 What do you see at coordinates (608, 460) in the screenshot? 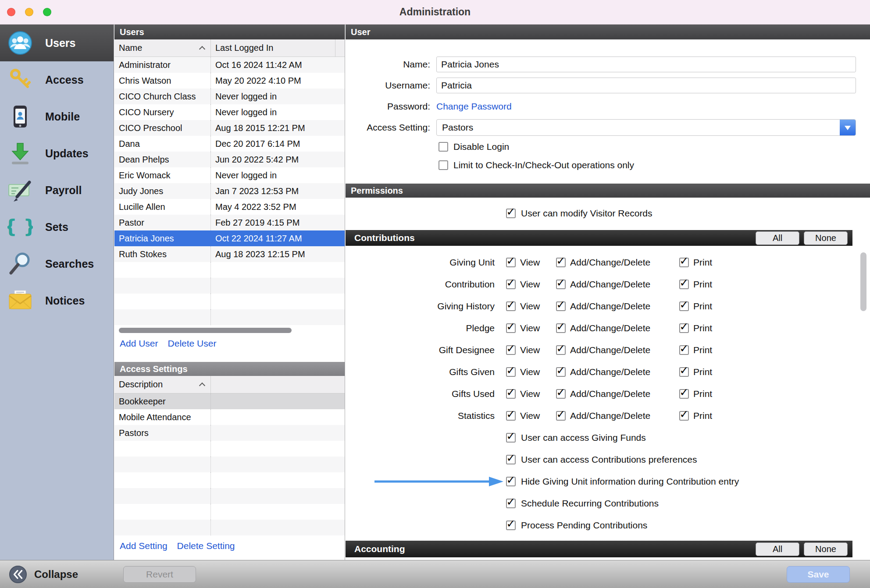
I see `permission-option-row: User can access Contributions preference…` at bounding box center [608, 460].